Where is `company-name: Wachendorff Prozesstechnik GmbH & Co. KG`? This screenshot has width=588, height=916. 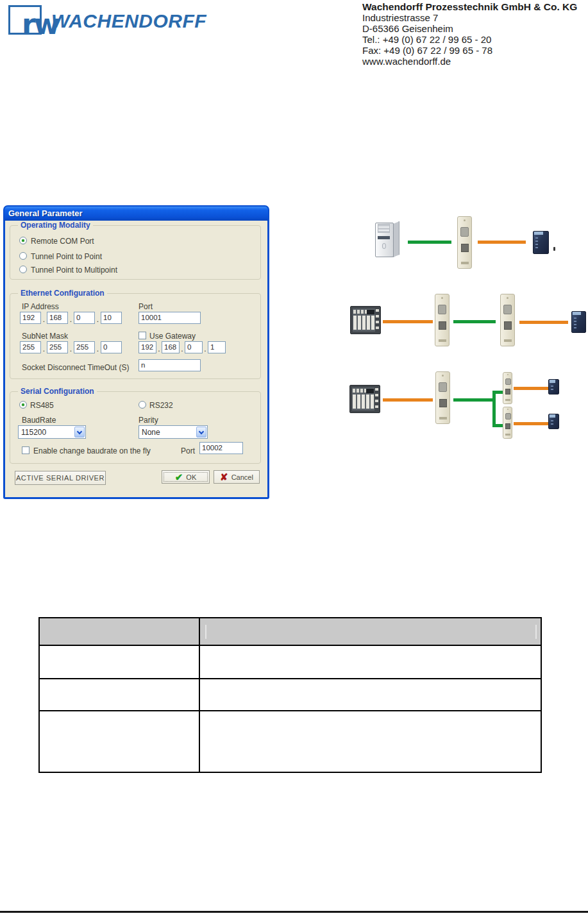
company-name: Wachendorff Prozesstechnik GmbH & Co. KG is located at coordinates (475, 6).